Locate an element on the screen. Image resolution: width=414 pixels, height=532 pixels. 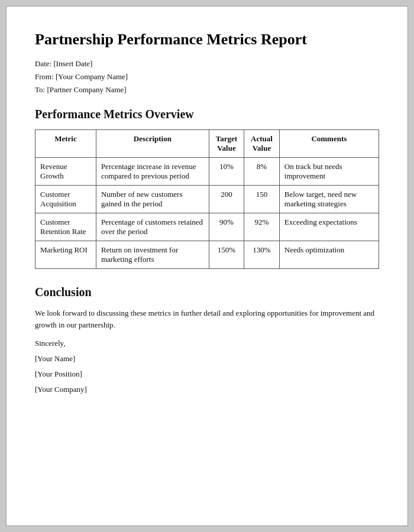
conclusion-text: We look forward to discussing these metr… is located at coordinates (207, 319).